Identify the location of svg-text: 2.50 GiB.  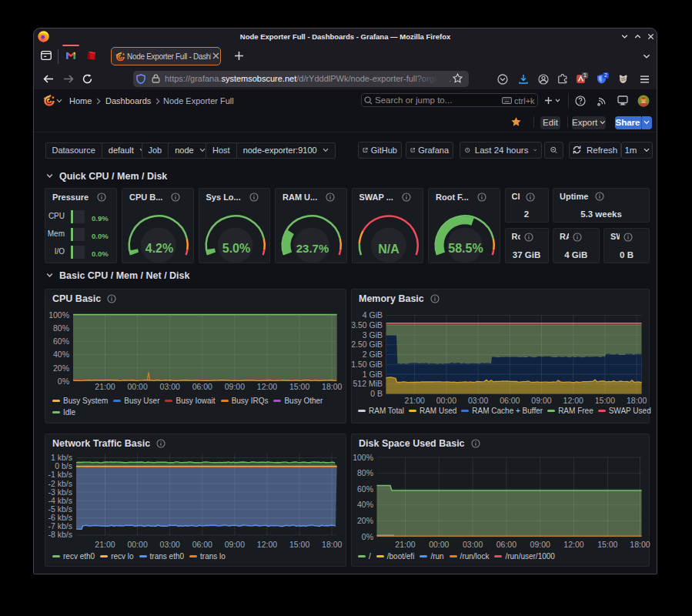
(367, 344).